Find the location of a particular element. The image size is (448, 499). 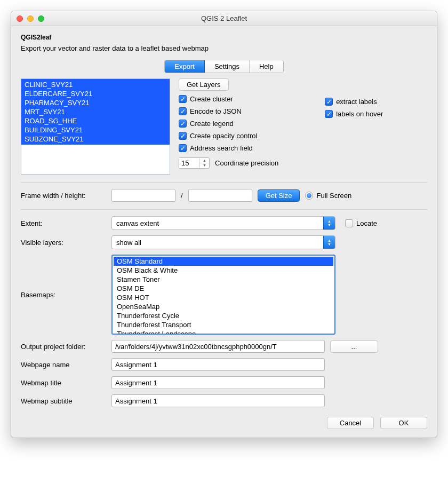

basemaps-label: Basemaps: is located at coordinates (63, 295).